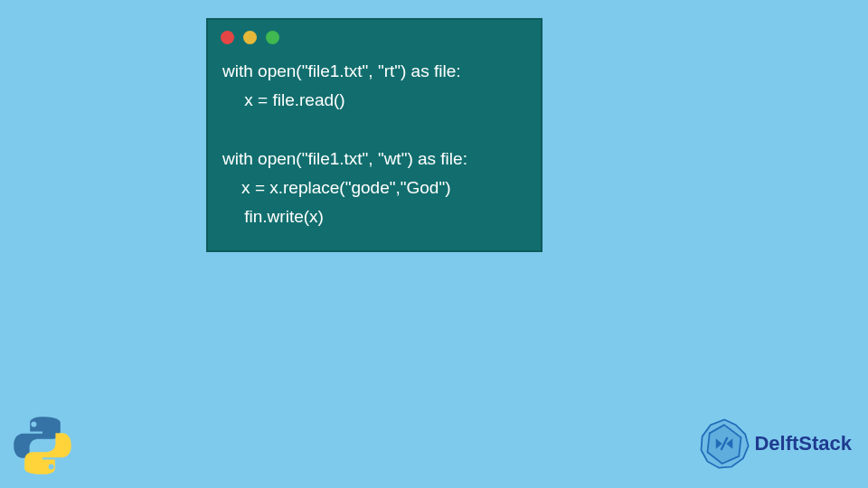  Describe the element at coordinates (803, 444) in the screenshot. I see `delftstack-brand-text: DelftStack` at that location.